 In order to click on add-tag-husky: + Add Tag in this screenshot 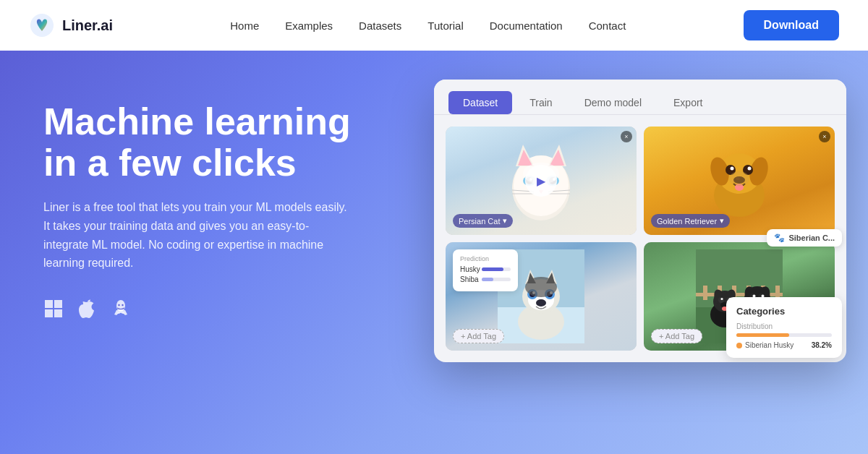, I will do `click(479, 336)`.